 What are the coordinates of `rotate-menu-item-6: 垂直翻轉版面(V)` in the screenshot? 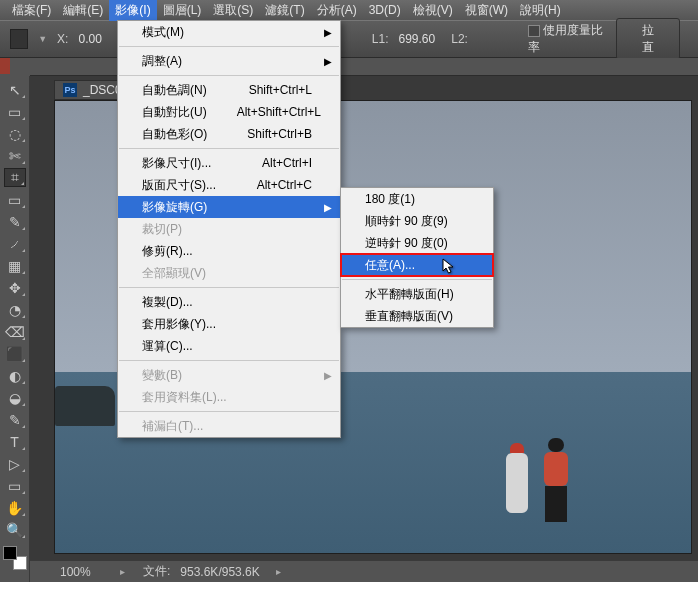 It's located at (417, 316).